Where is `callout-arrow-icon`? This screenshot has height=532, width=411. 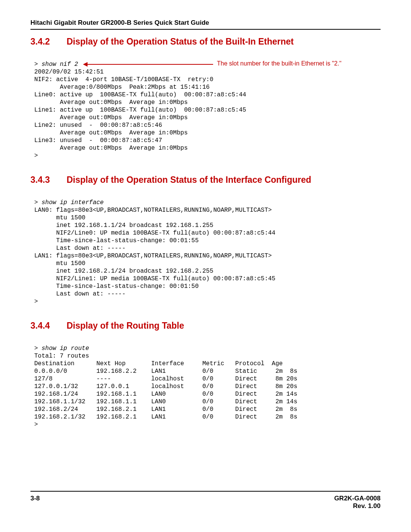
callout-arrow-icon is located at coordinates (148, 64).